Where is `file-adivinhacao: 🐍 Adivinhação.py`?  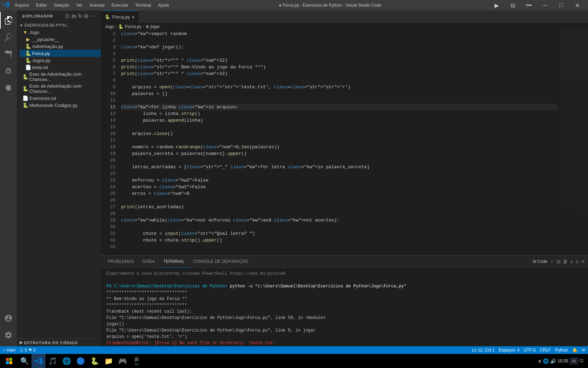 file-adivinhacao: 🐍 Adivinhação.py is located at coordinates (60, 46).